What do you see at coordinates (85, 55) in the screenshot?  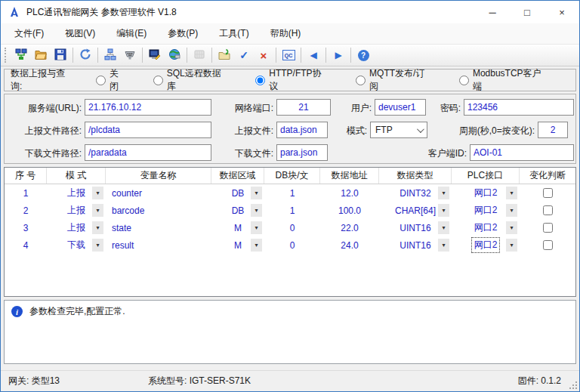 I see `refresh-button` at bounding box center [85, 55].